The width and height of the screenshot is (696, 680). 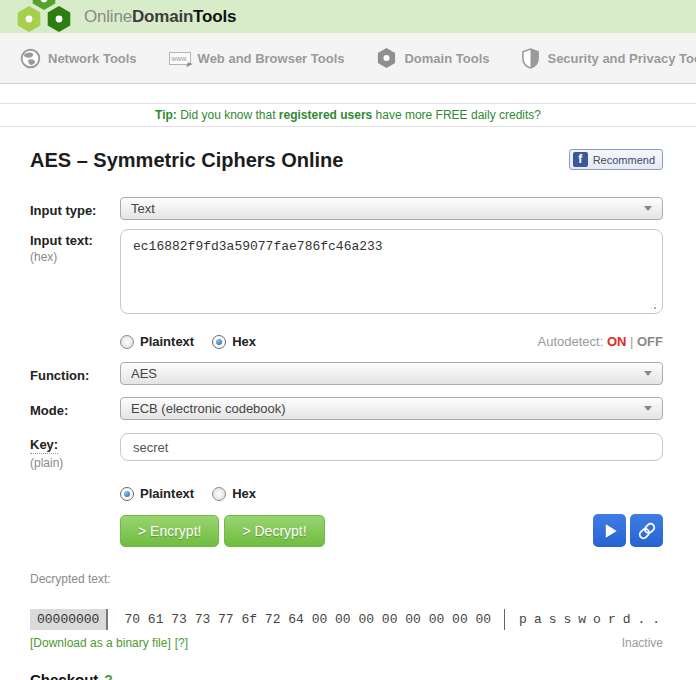 I want to click on hexdump-offset: 00000000, so click(x=69, y=620).